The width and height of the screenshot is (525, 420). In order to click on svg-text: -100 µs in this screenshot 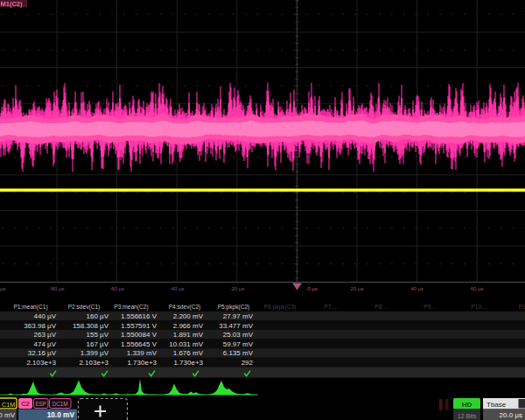, I will do `click(3, 289)`.